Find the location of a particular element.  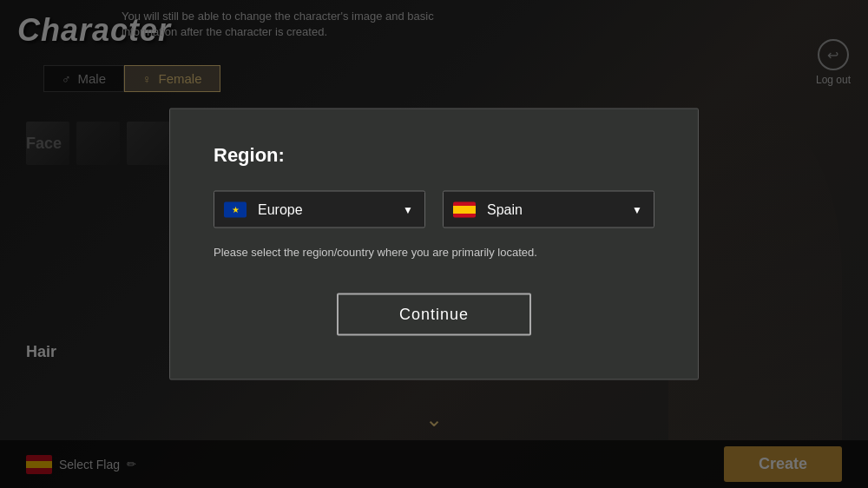

eu-flag-icon: ★ is located at coordinates (235, 209).